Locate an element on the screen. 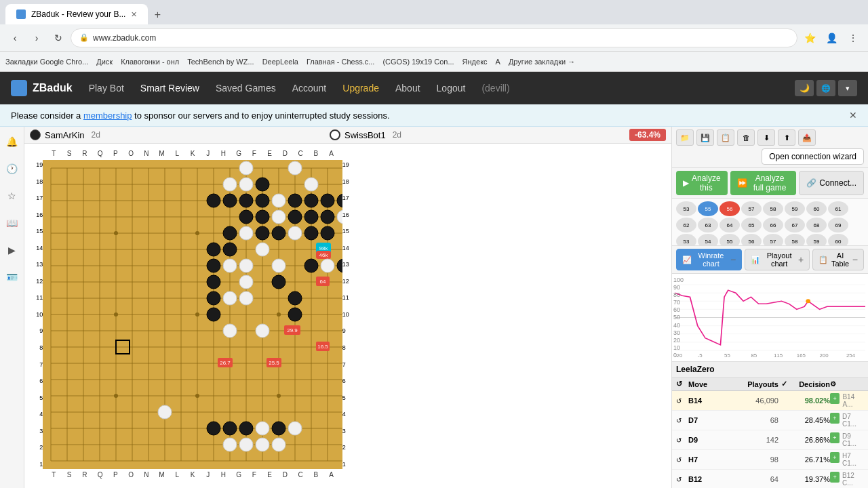  move-chip-55: 55 is located at coordinates (708, 209).